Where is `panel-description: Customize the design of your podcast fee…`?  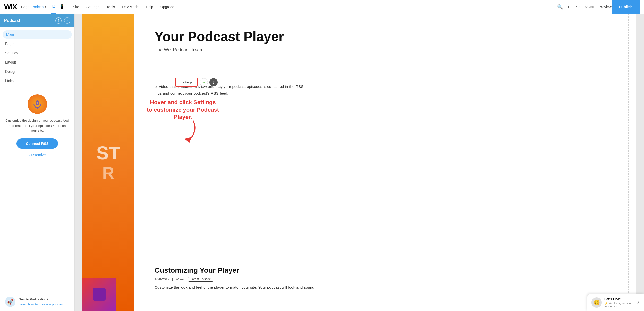 panel-description: Customize the design of your podcast fee… is located at coordinates (37, 126).